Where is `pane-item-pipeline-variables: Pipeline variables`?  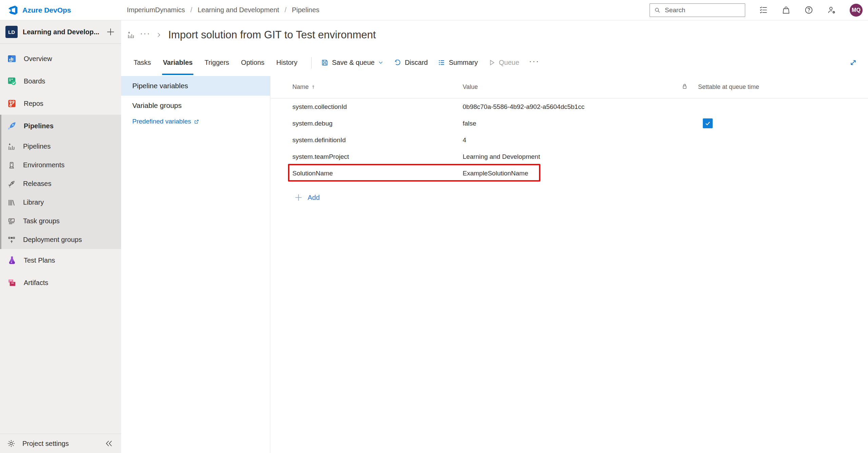 pane-item-pipeline-variables: Pipeline variables is located at coordinates (195, 86).